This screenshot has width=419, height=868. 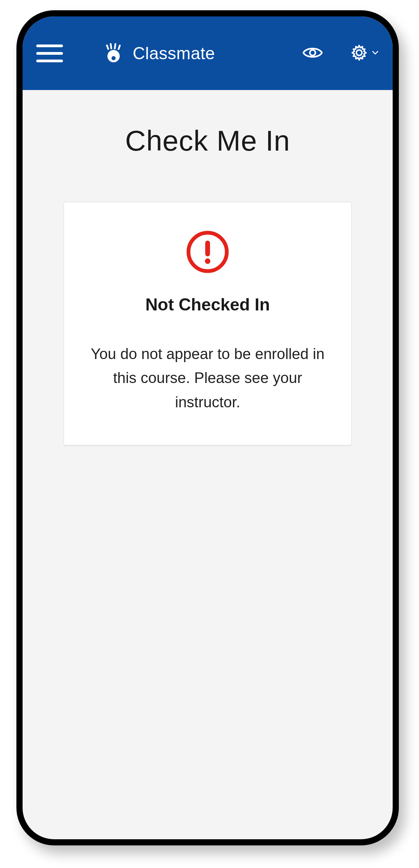 What do you see at coordinates (313, 53) in the screenshot?
I see `visibility-button` at bounding box center [313, 53].